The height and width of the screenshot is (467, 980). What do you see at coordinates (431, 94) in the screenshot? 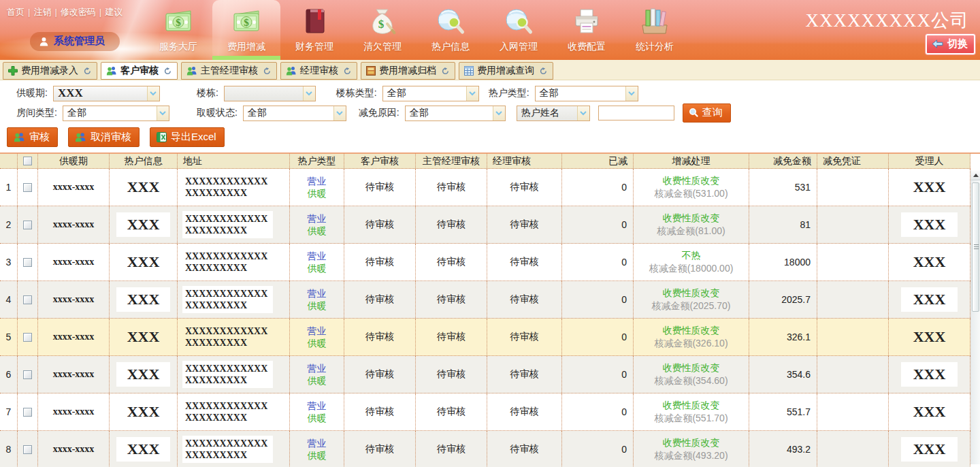
I see `building-type-select: 全部` at bounding box center [431, 94].